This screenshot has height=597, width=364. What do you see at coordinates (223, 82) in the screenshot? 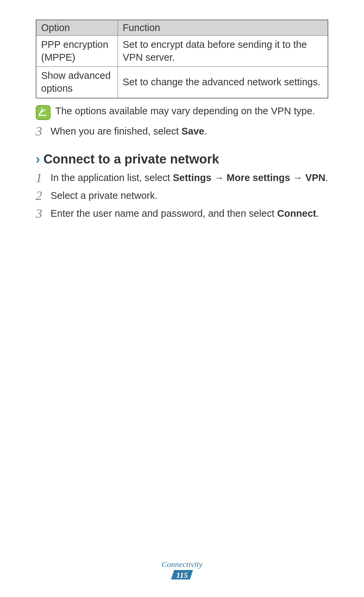
I see `function-cell: Set to change the advanced network setti…` at bounding box center [223, 82].